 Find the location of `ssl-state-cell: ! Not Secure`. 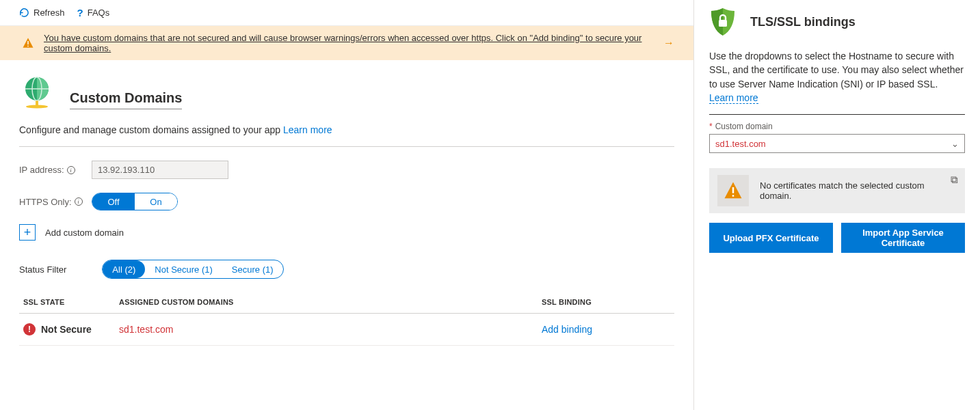

ssl-state-cell: ! Not Secure is located at coordinates (67, 329).